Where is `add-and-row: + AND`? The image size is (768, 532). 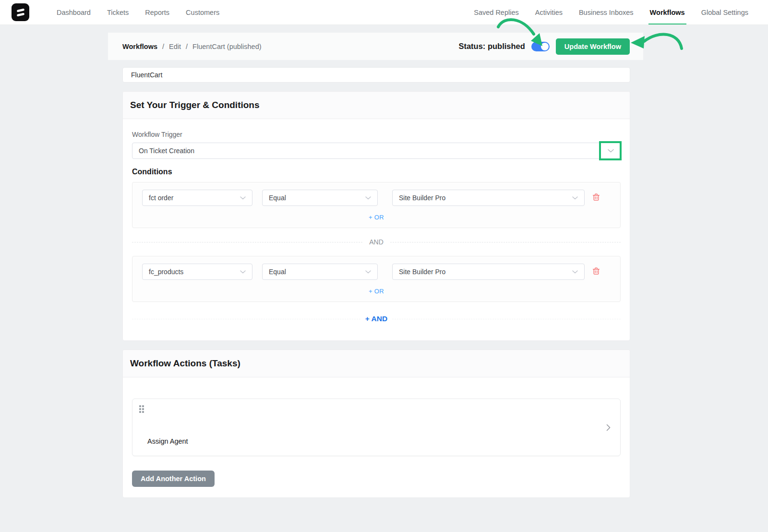 add-and-row: + AND is located at coordinates (376, 319).